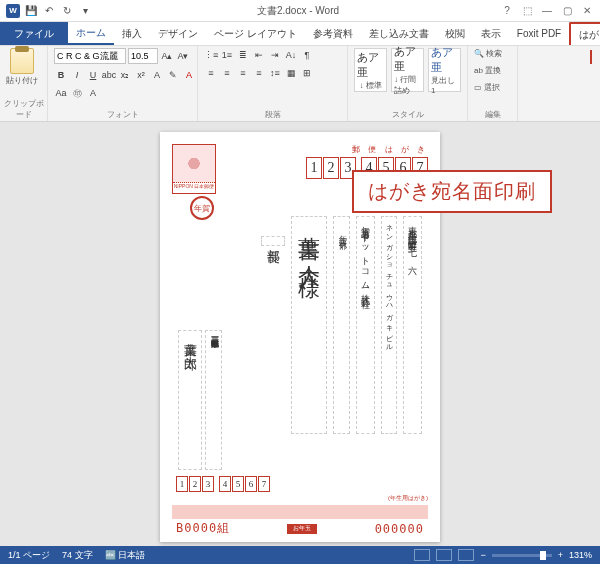 This screenshot has width=600, height=564. What do you see at coordinates (444, 555) in the screenshot?
I see `view-print-button` at bounding box center [444, 555].